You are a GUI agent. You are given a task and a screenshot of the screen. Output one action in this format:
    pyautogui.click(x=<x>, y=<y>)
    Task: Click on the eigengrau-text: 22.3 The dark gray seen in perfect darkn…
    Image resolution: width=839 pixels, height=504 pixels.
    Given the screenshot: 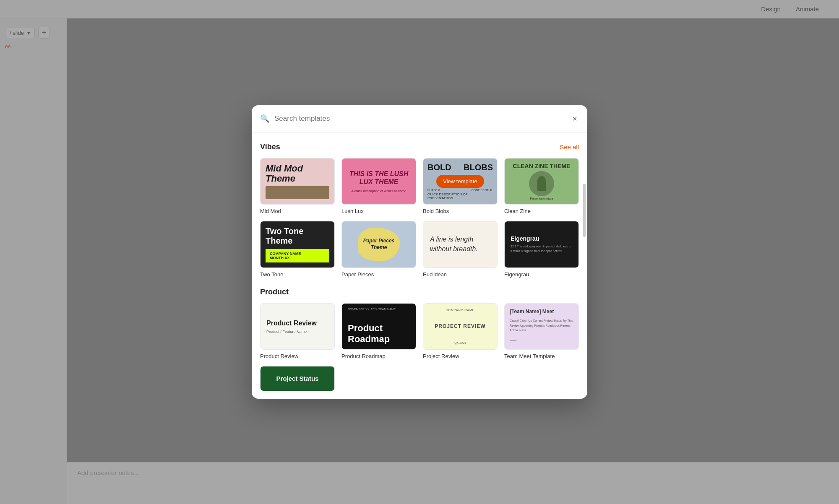 What is the action you would take?
    pyautogui.click(x=542, y=249)
    